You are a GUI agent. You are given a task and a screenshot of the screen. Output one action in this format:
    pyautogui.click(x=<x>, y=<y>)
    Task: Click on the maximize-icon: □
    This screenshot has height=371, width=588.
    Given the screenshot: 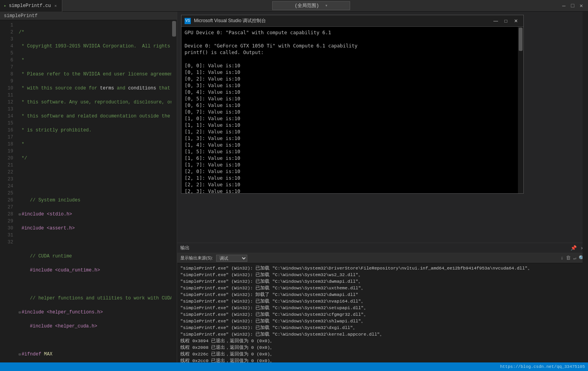 What is the action you would take?
    pyautogui.click(x=572, y=6)
    